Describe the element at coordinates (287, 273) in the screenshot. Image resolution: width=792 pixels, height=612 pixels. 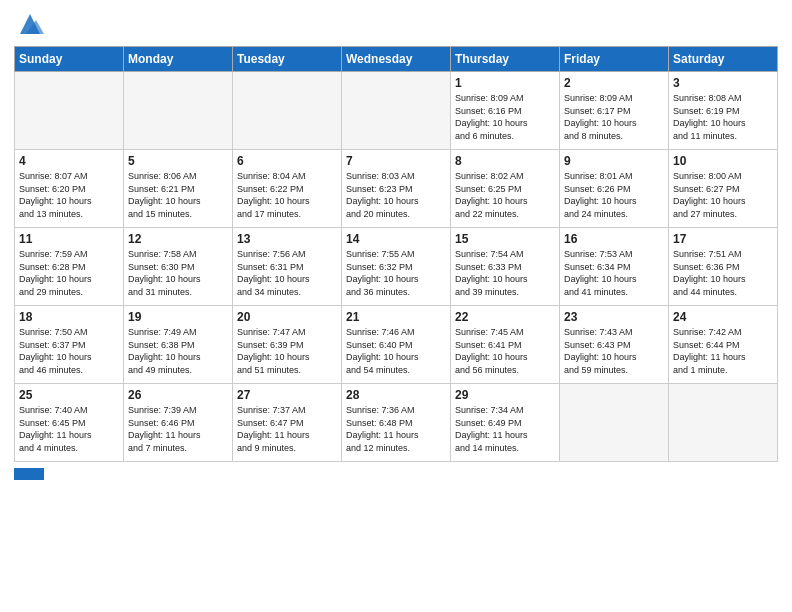
I see `day-detail: Sunrise: 7:56 AM Sunset: 6:31 PM Dayligh…` at that location.